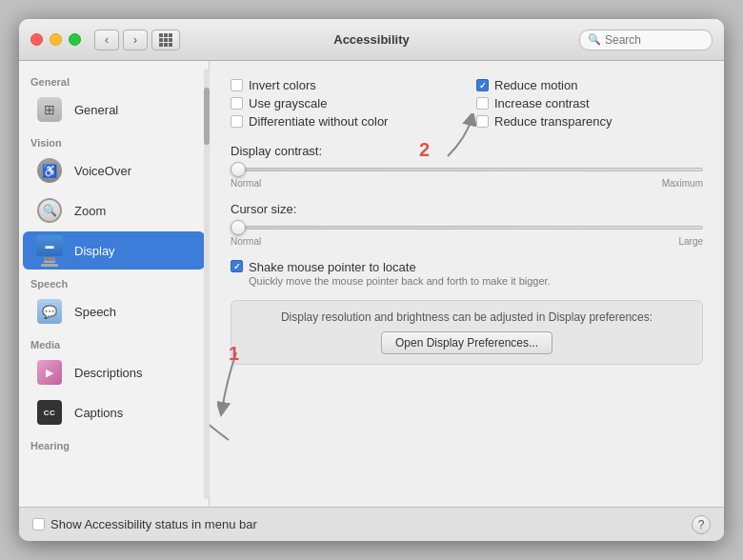 The image size is (743, 560). I want to click on status-checkbox, so click(38, 524).